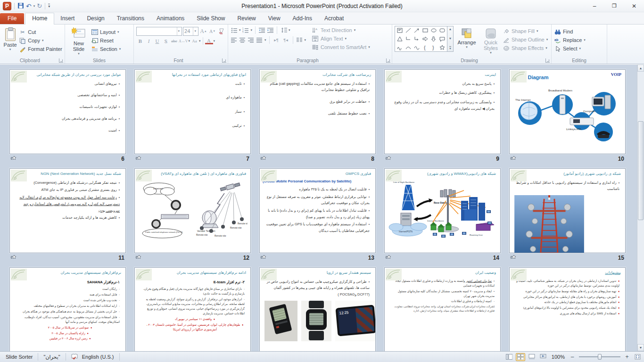  Describe the element at coordinates (594, 6) in the screenshot. I see `minimize-button: –` at that location.